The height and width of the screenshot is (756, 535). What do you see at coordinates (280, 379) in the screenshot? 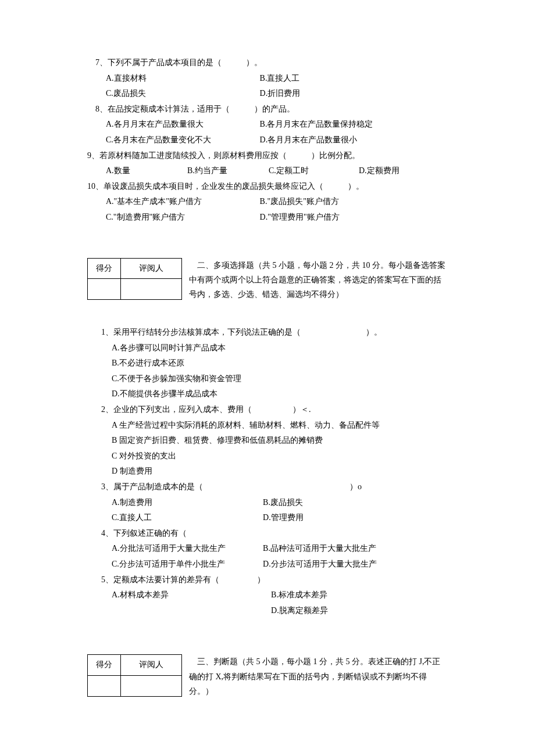
I see `s2q1-opt-c: C.不便于各步躲加强实物和资金管理` at bounding box center [280, 379].